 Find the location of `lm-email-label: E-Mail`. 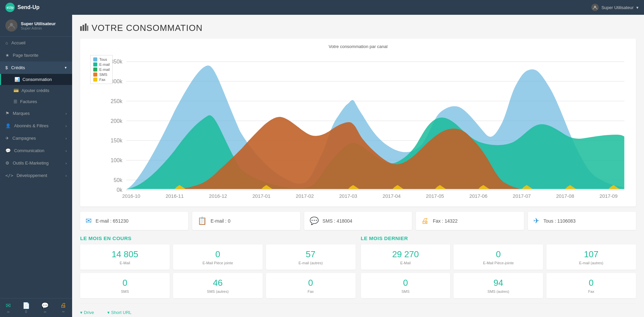

lm-email-label: E-Mail is located at coordinates (405, 263).